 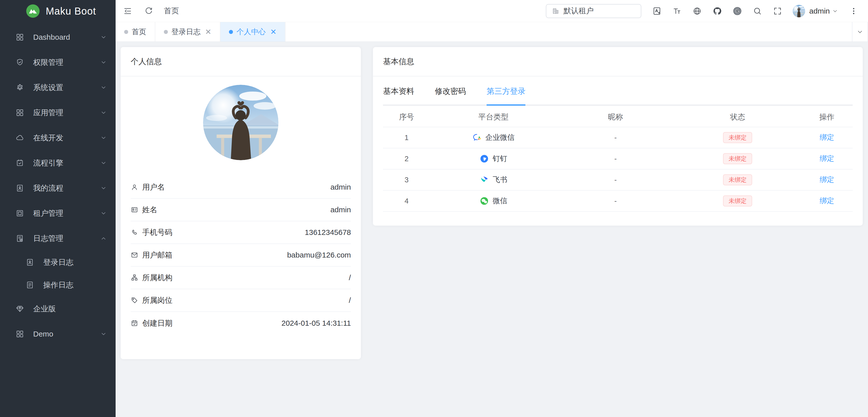 What do you see at coordinates (58, 88) in the screenshot?
I see `sidebar-item-system-settings: 系统设置` at bounding box center [58, 88].